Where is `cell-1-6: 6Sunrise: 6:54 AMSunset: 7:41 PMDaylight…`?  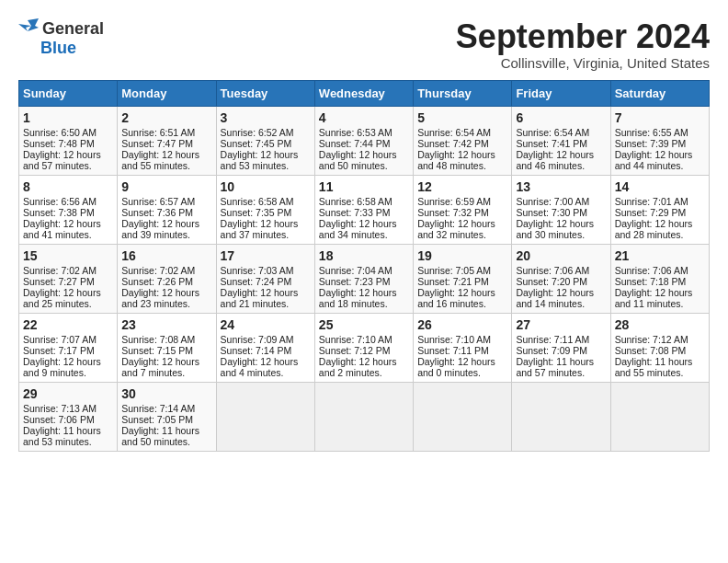 cell-1-6: 6Sunrise: 6:54 AMSunset: 7:41 PMDaylight… is located at coordinates (561, 140).